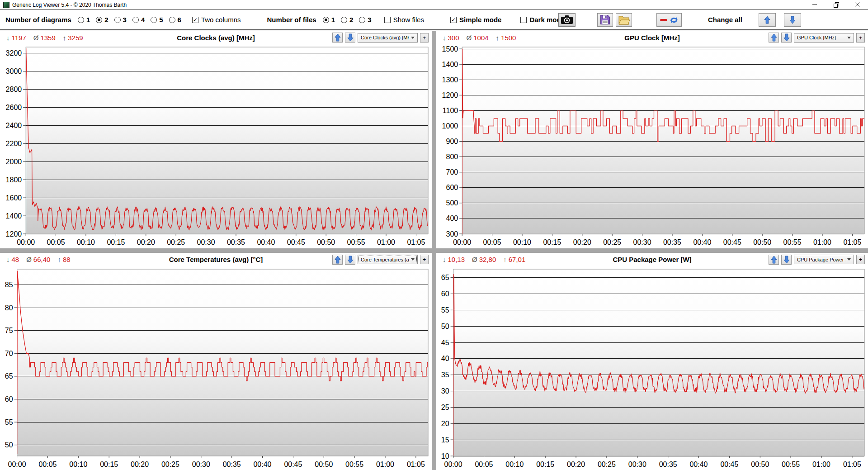 This screenshot has width=868, height=470. What do you see at coordinates (605, 20) in the screenshot?
I see `save-button` at bounding box center [605, 20].